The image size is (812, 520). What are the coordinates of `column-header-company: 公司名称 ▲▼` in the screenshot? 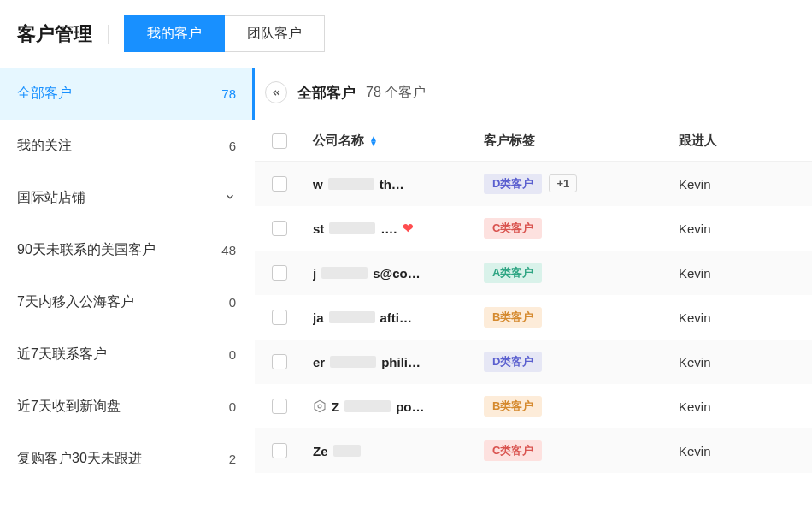 It's located at (398, 140).